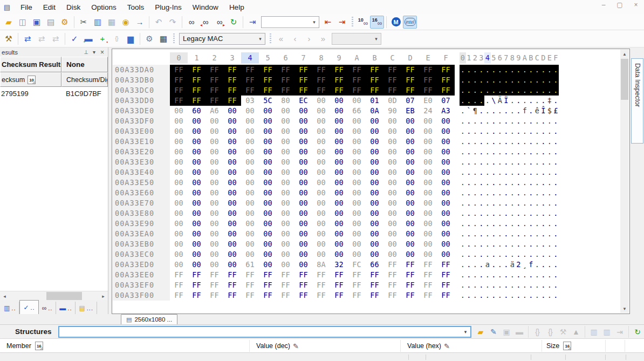 The image size is (644, 361). I want to click on hex-ascii-char: ¶, so click(475, 111).